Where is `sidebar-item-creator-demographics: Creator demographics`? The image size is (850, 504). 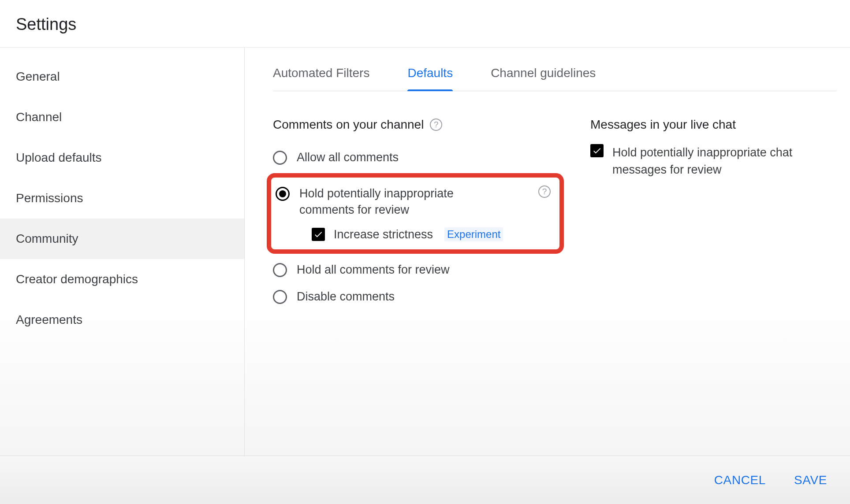
sidebar-item-creator-demographics: Creator demographics is located at coordinates (122, 279).